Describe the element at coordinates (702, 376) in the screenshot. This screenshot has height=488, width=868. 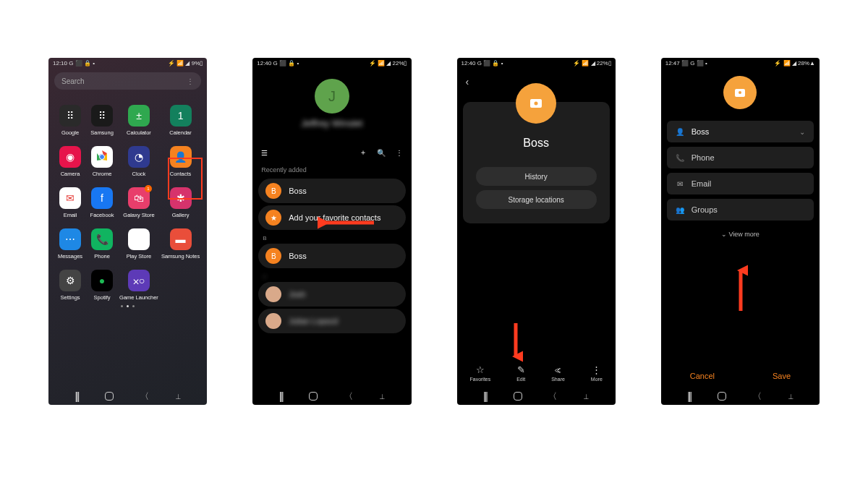
I see `cancel-button: Cancel` at that location.